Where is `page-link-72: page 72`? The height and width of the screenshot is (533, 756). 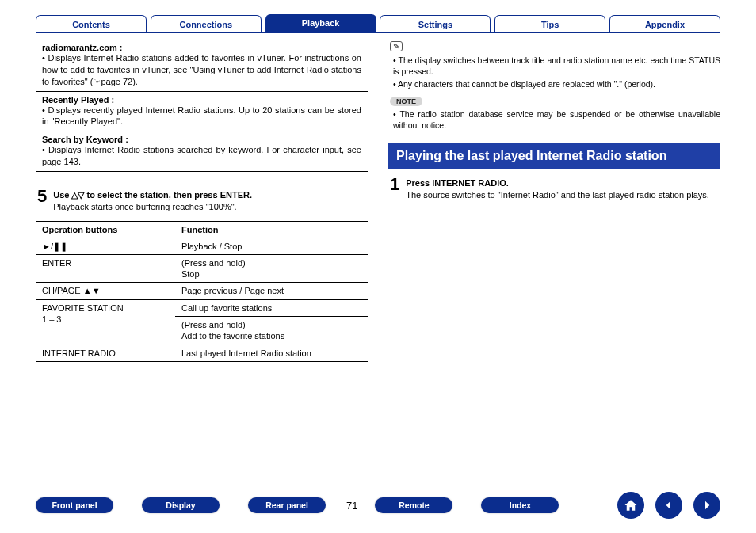
page-link-72: page 72 is located at coordinates (116, 82).